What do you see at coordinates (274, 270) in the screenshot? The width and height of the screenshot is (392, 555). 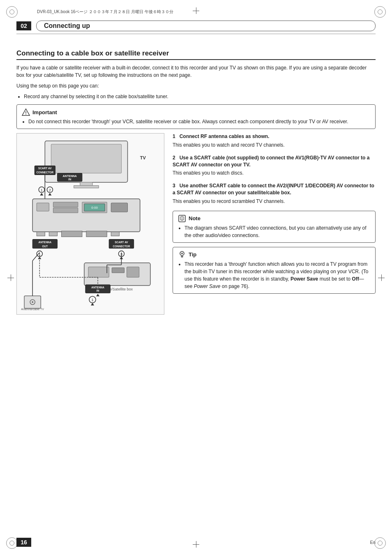 I see `tip-callout: Tip This recorder has a 'through' functi…` at bounding box center [274, 270].